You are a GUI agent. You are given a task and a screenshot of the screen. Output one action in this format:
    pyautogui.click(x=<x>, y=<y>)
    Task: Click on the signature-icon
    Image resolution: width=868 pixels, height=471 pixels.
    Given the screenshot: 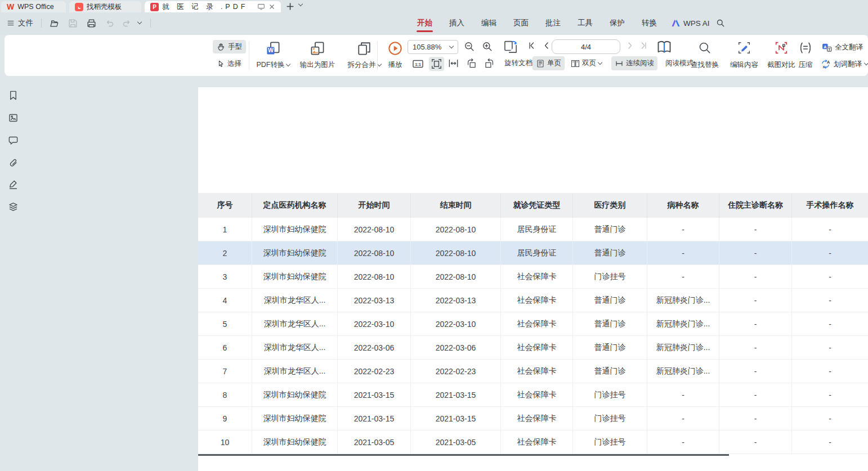 What is the action you would take?
    pyautogui.click(x=13, y=184)
    